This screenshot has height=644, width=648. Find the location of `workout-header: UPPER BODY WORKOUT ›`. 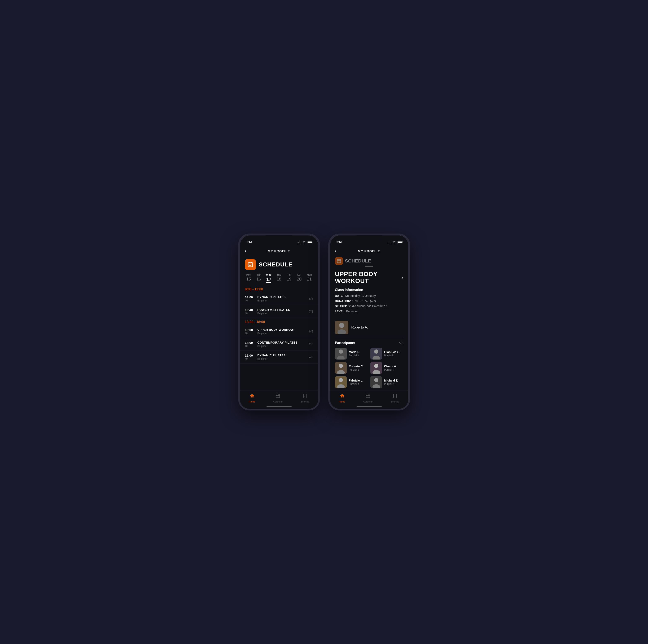

workout-header: UPPER BODY WORKOUT › is located at coordinates (369, 278).